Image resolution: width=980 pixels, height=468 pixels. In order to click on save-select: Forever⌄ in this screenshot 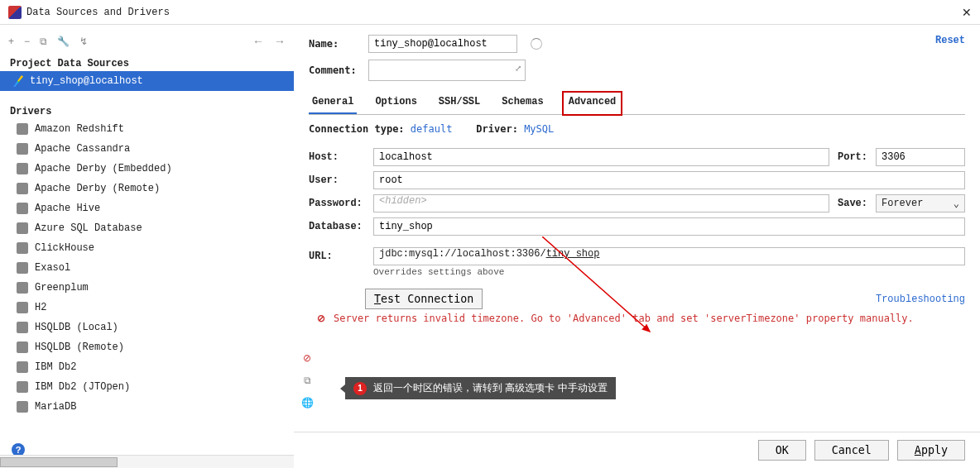, I will do `click(920, 203)`.